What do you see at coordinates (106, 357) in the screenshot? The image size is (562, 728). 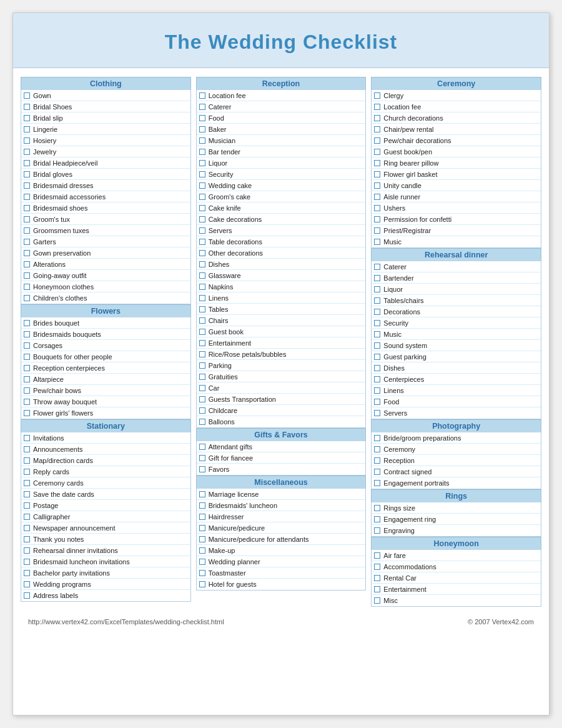 I see `list-item: Bouquets for other people` at bounding box center [106, 357].